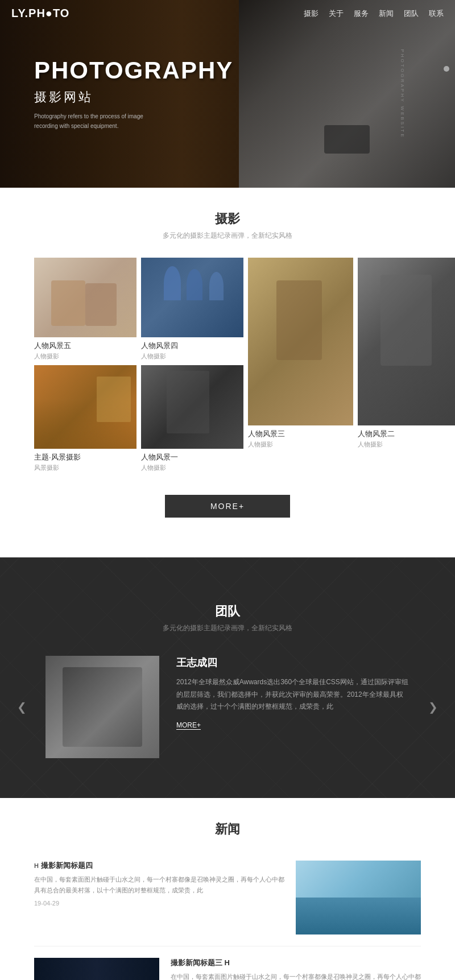 The width and height of the screenshot is (455, 980). I want to click on photo-label-2: 人物风景二, so click(406, 434).